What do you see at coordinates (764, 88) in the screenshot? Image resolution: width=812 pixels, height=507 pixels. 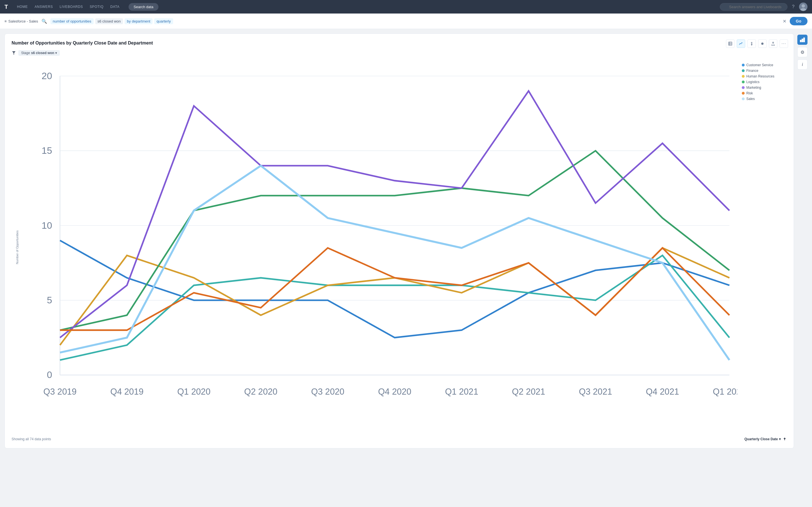 I see `legend-marketing: Marketing` at bounding box center [764, 88].